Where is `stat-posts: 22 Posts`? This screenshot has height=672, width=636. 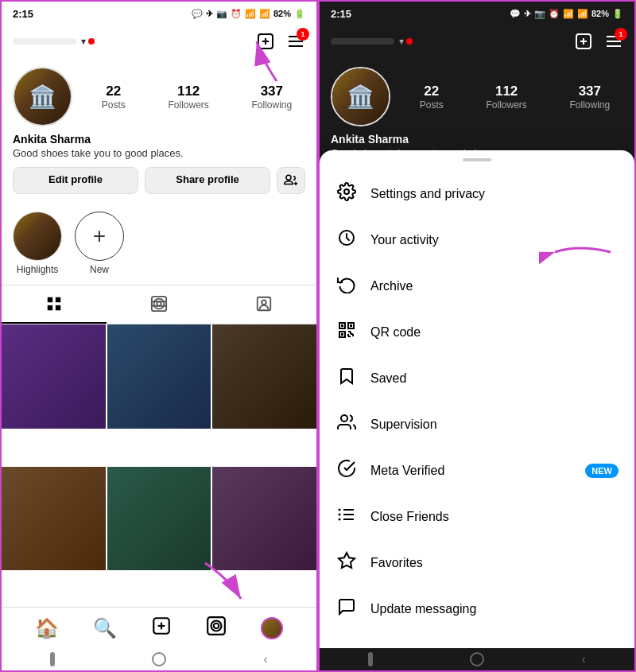 stat-posts: 22 Posts is located at coordinates (114, 97).